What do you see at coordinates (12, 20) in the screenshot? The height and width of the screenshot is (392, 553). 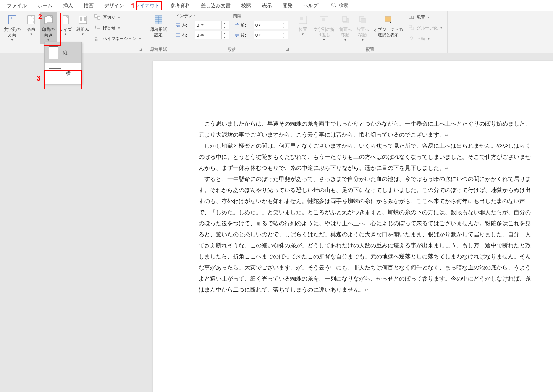 I see `text-direction-icon: A` at bounding box center [12, 20].